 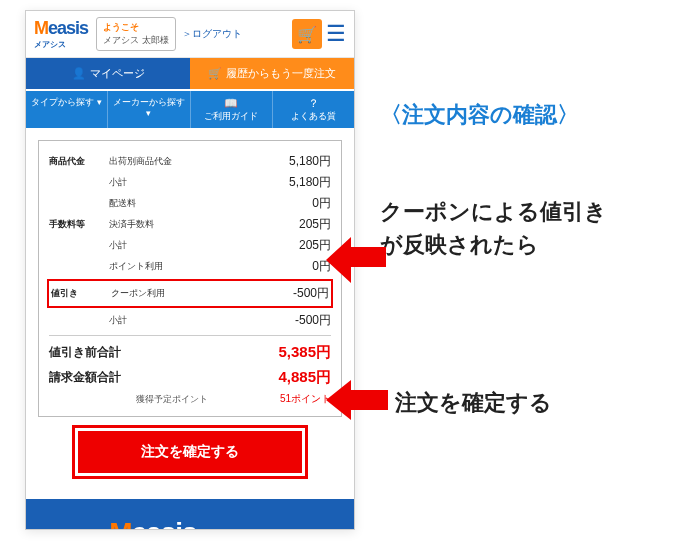 I want to click on row-points-use: ポイント利用 0円, so click(x=190, y=266).